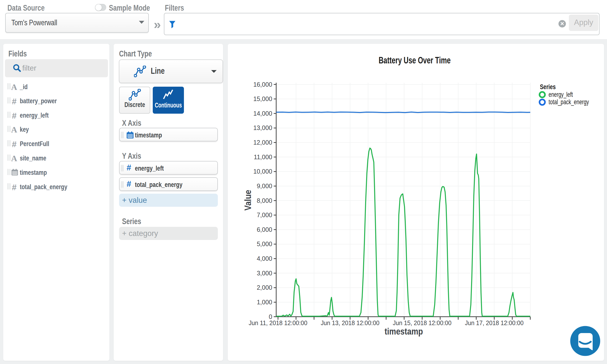 This screenshot has height=364, width=607. I want to click on svg-text: Jun 15, 2018 12:00:00, so click(422, 323).